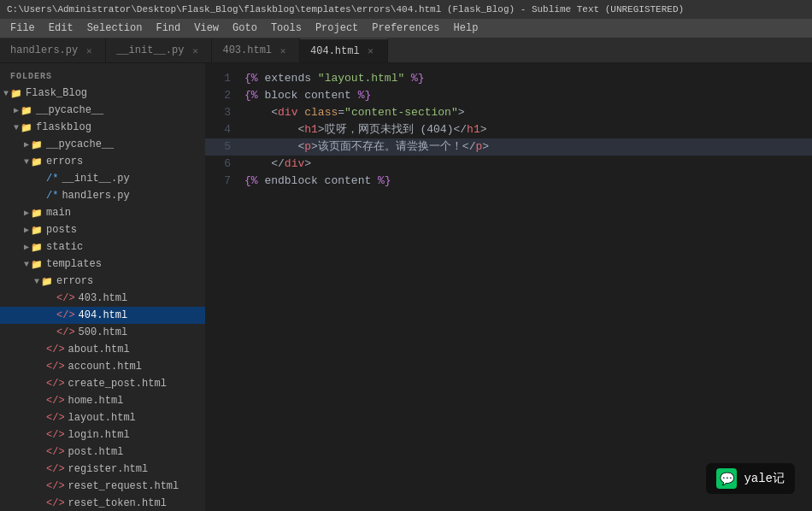 The image size is (812, 511). What do you see at coordinates (467, 28) in the screenshot?
I see `menu-help: Help` at bounding box center [467, 28].